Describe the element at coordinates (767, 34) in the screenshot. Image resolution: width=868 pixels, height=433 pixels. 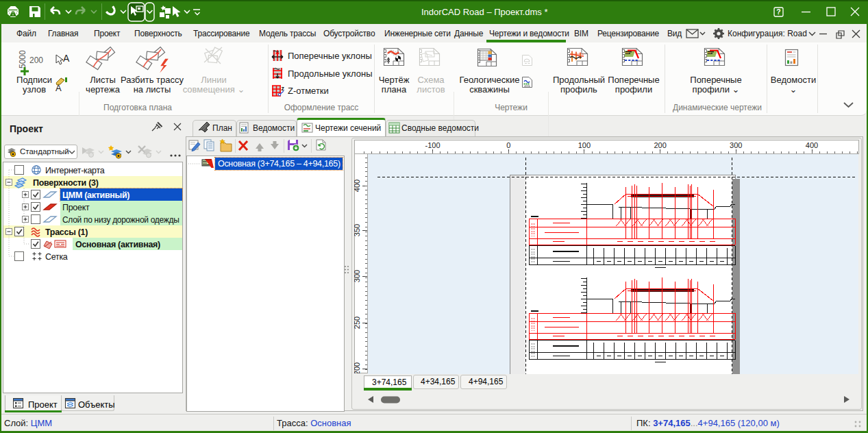
I see `svg-text: Конфигурация: Road` at that location.